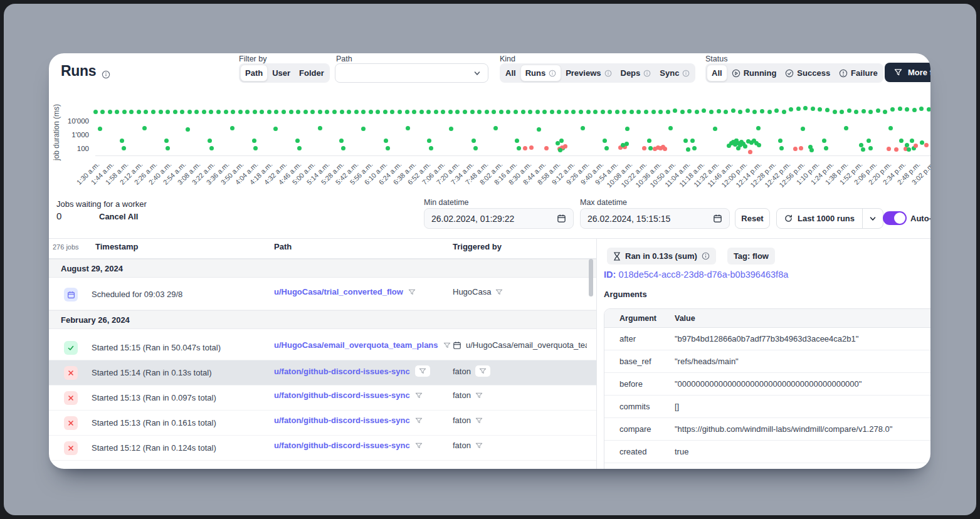 Image resolution: width=980 pixels, height=519 pixels. Describe the element at coordinates (820, 218) in the screenshot. I see `last-runs-button: Last 1000 runs` at that location.